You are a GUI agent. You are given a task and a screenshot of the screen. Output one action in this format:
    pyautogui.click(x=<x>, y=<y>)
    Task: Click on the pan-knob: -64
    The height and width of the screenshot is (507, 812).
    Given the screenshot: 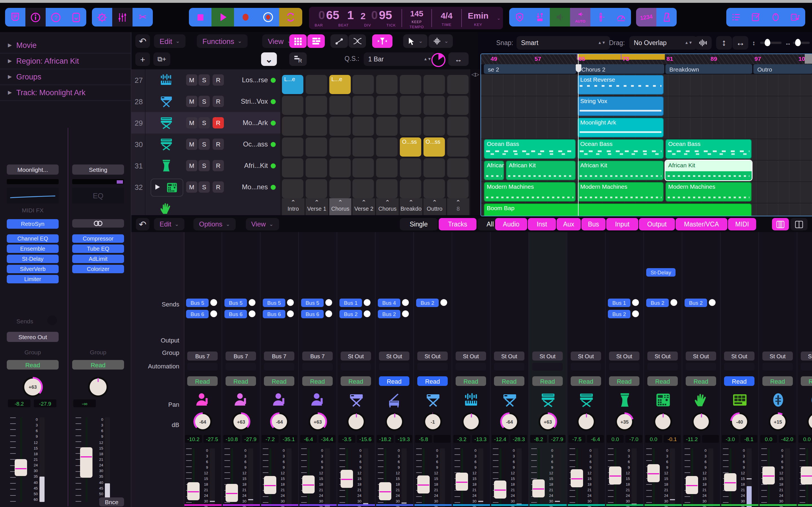 What is the action you would take?
    pyautogui.click(x=203, y=422)
    